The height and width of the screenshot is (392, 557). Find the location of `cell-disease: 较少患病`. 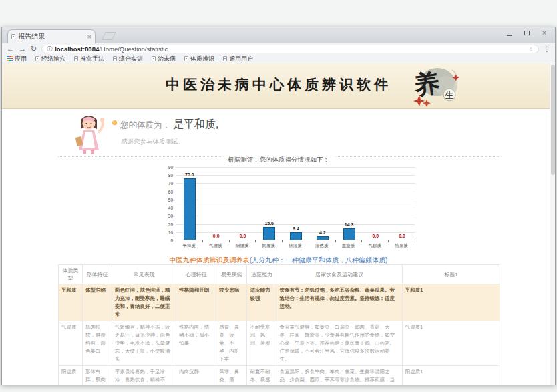

cell-disease: 较少患病 is located at coordinates (232, 303).